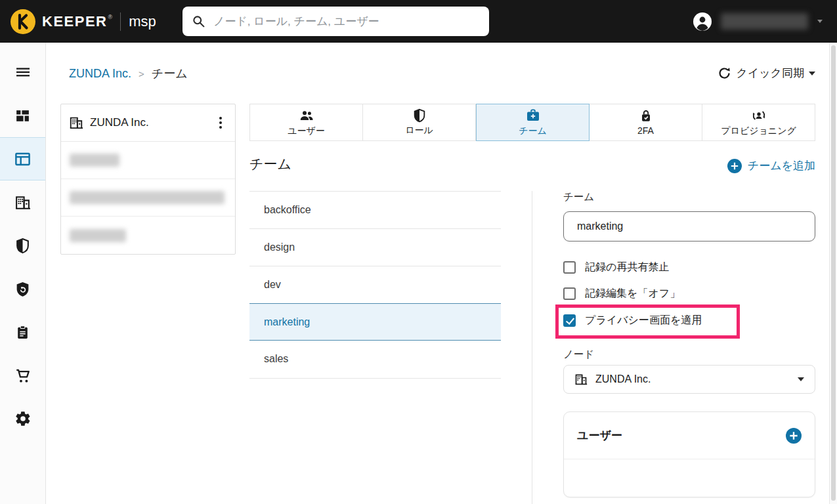 The height and width of the screenshot is (504, 837). Describe the element at coordinates (22, 332) in the screenshot. I see `sidebar-item-compliance` at that location.